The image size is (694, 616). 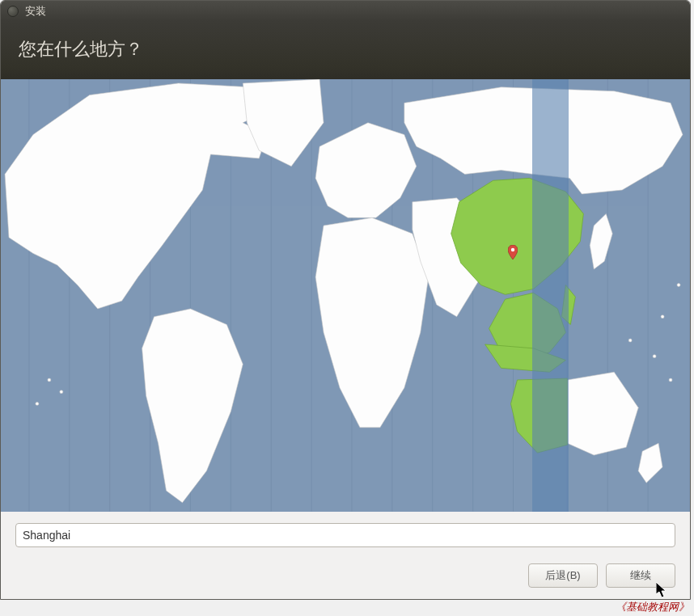 I want to click on header-question: 您在什么地方？, so click(x=81, y=49).